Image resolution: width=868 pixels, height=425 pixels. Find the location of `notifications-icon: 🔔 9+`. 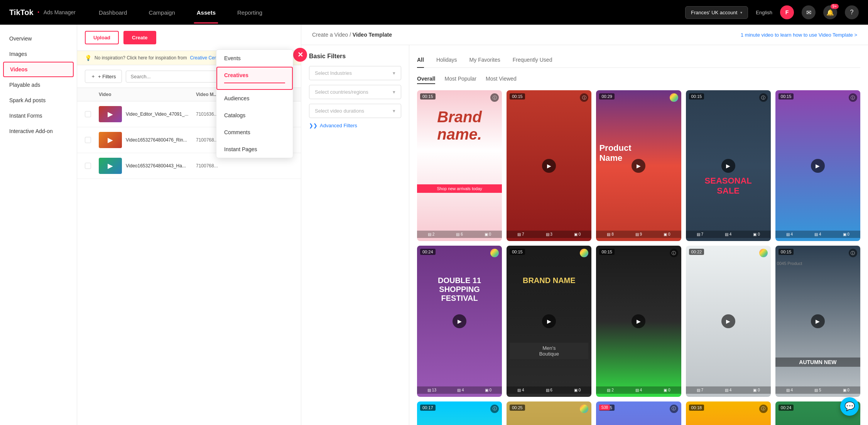

notifications-icon: 🔔 9+ is located at coordinates (830, 12).